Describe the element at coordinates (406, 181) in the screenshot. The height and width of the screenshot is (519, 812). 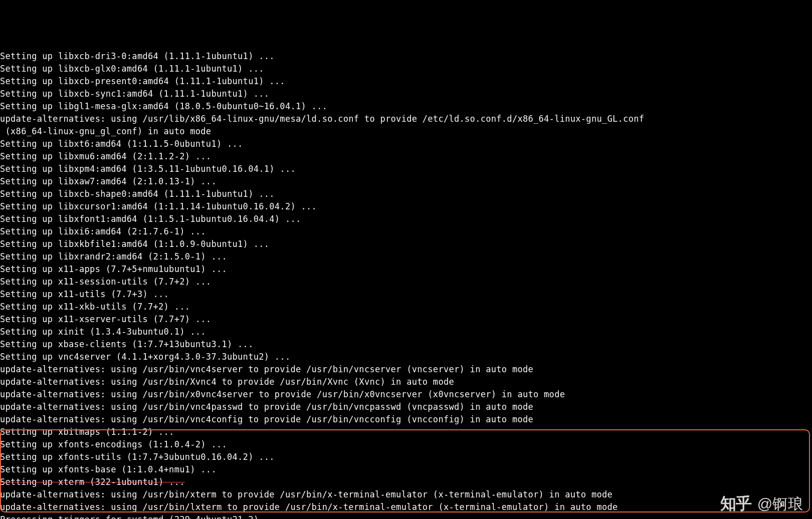
I see `terminal-line: Setting up libxaw7:amd64 (2:1.0.13-1) ..…` at that location.